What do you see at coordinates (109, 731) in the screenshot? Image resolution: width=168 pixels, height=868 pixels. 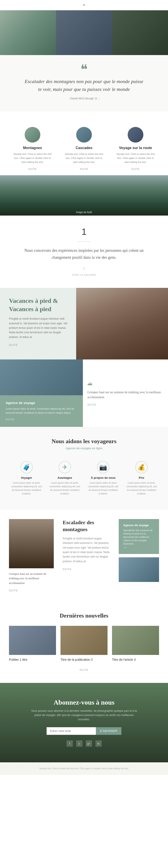 I see `subscribe-button: S'abonner` at bounding box center [109, 731].